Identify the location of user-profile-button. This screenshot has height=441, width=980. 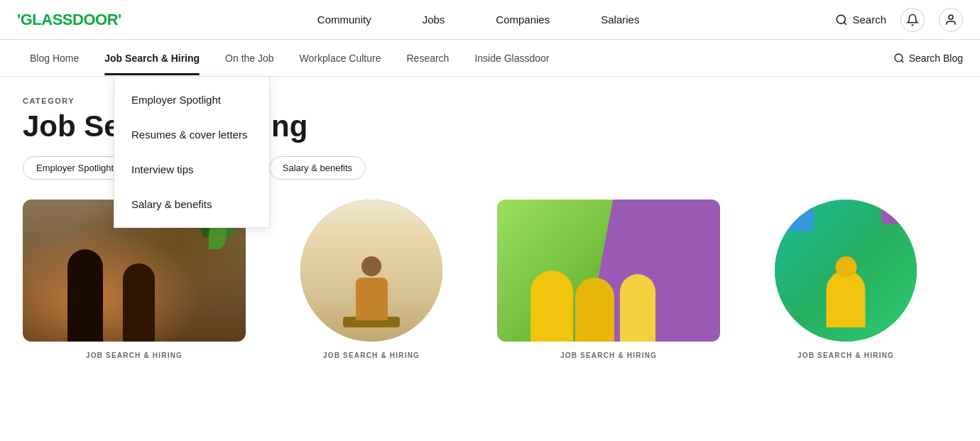
(951, 20).